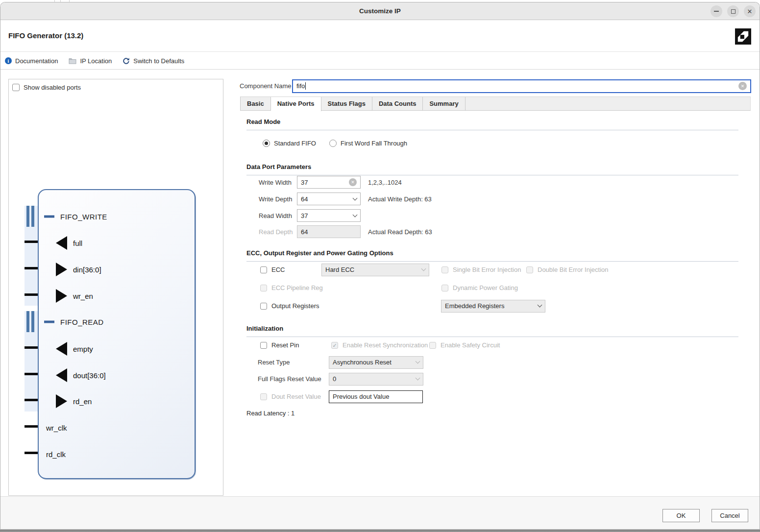  Describe the element at coordinates (264, 306) in the screenshot. I see `output-registers-checkbox` at that location.